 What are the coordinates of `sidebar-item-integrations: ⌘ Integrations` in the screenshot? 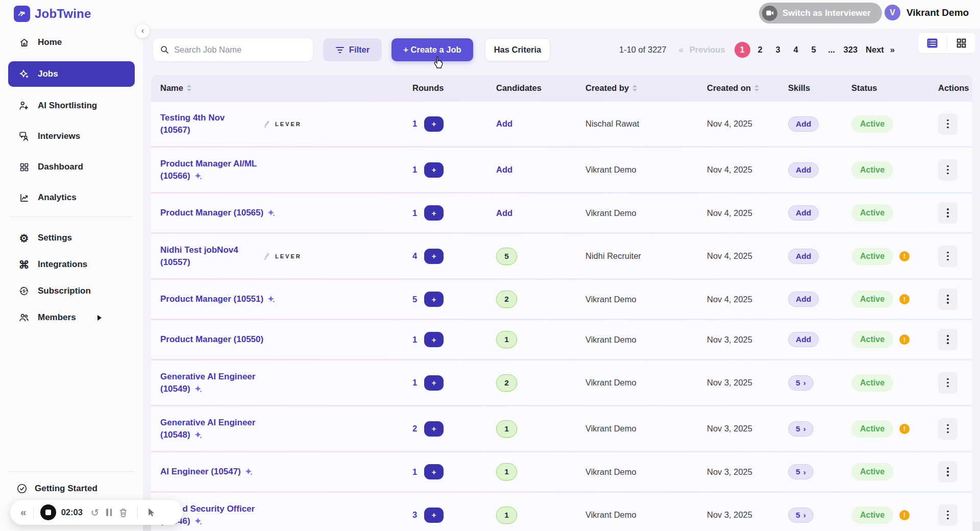 It's located at (71, 264).